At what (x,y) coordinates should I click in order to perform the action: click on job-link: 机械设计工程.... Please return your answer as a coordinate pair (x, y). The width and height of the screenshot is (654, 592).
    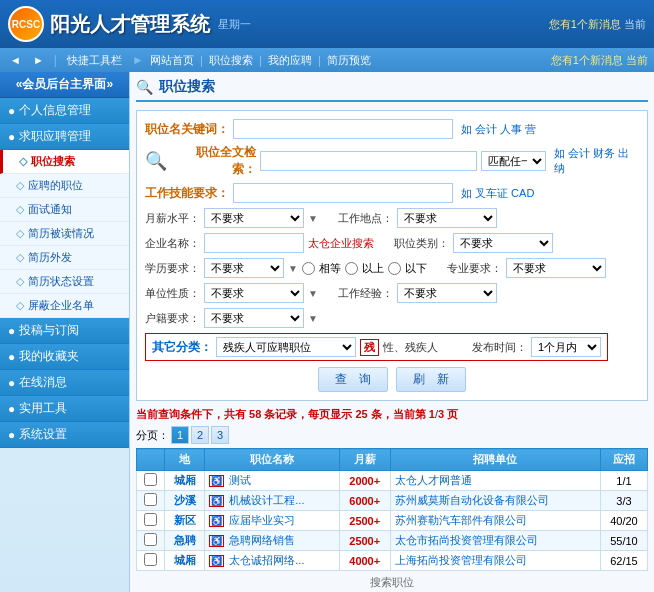
    Looking at the image, I should click on (266, 500).